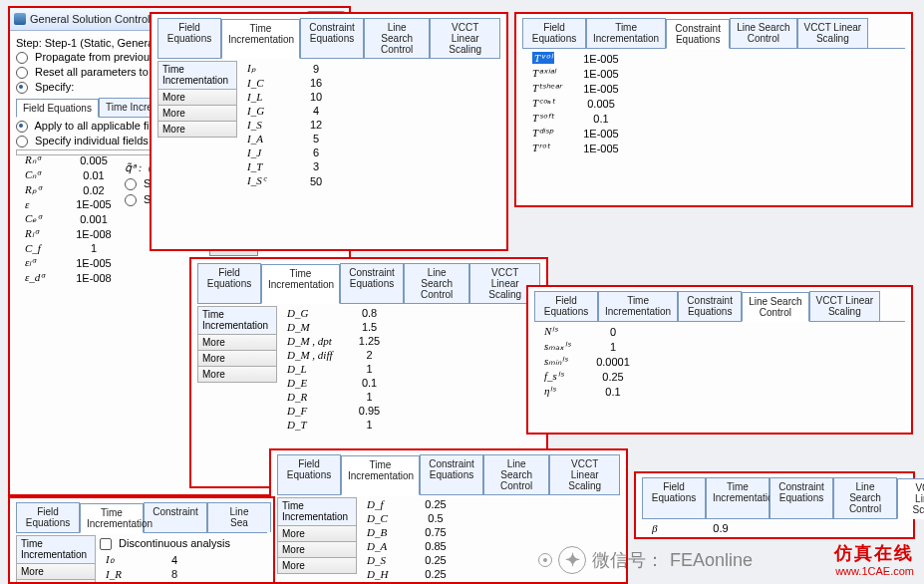 This screenshot has height=584, width=924. What do you see at coordinates (294, 83) in the screenshot?
I see `table-row: I_C16` at bounding box center [294, 83].